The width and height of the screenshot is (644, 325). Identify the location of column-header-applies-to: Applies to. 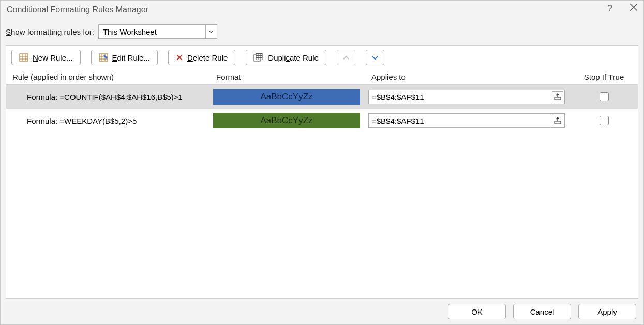
(472, 77).